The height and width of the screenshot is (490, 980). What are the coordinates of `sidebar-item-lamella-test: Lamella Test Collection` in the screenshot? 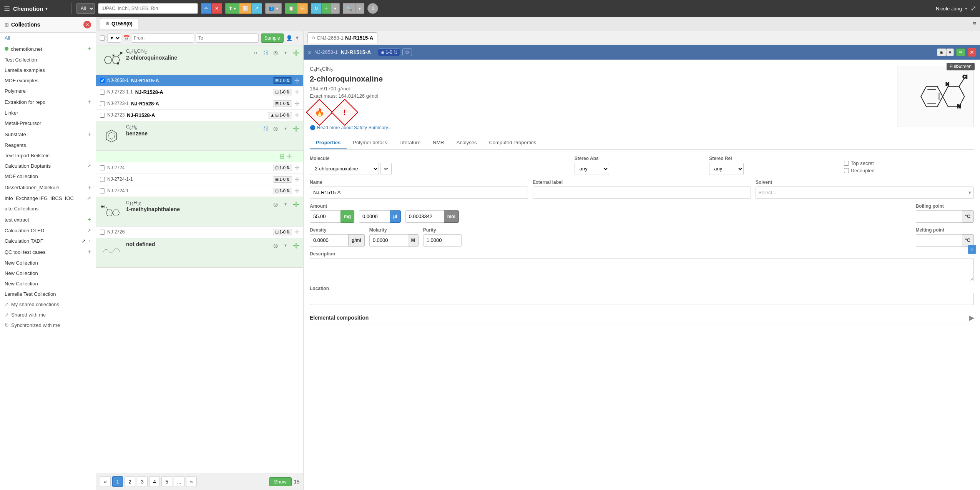 It's located at (48, 294).